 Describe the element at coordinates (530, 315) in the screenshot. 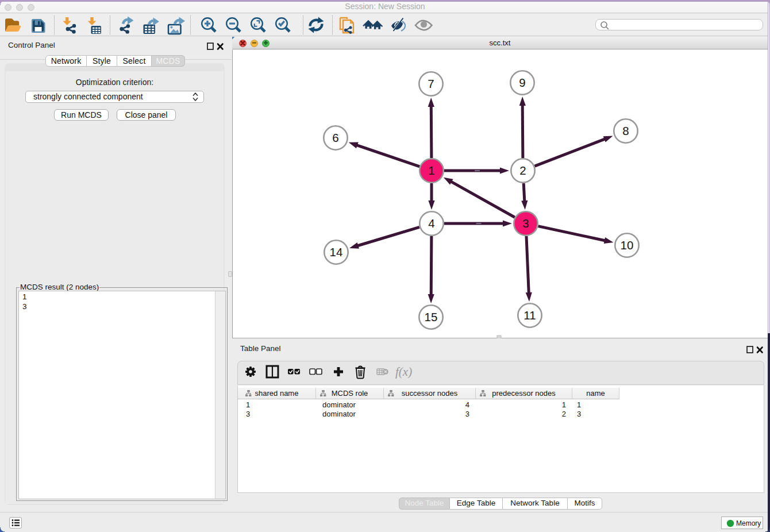

I see `svg-text: 11` at that location.